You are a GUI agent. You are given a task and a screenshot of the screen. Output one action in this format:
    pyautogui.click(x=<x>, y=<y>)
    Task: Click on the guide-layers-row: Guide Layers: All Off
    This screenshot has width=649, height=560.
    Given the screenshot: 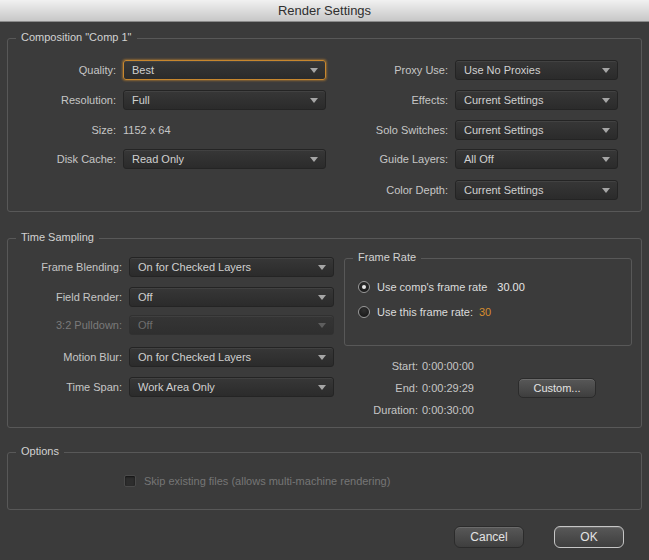 What is the action you would take?
    pyautogui.click(x=479, y=159)
    